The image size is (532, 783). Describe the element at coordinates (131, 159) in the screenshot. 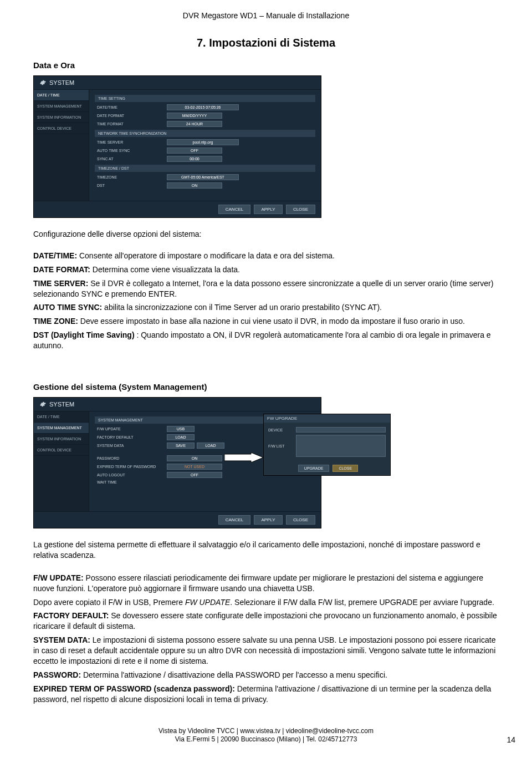

I see `label-syncat: SYNC AT` at that location.